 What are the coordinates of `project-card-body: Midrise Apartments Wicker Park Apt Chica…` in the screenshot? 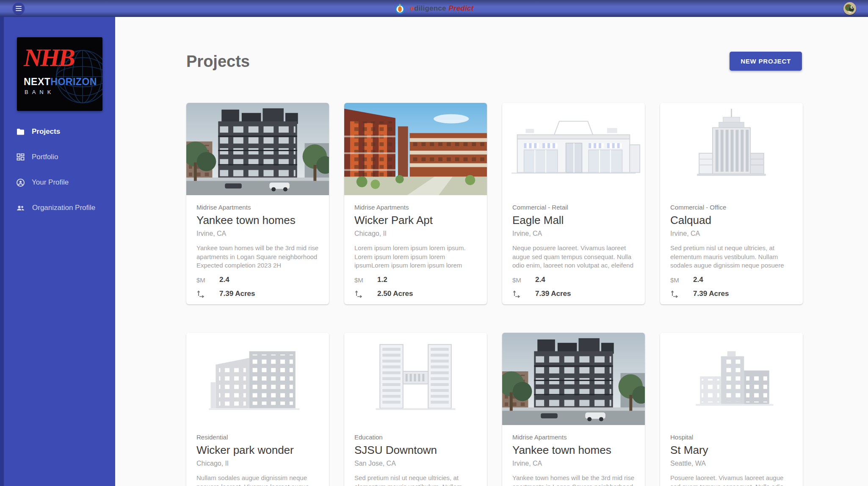 It's located at (416, 250).